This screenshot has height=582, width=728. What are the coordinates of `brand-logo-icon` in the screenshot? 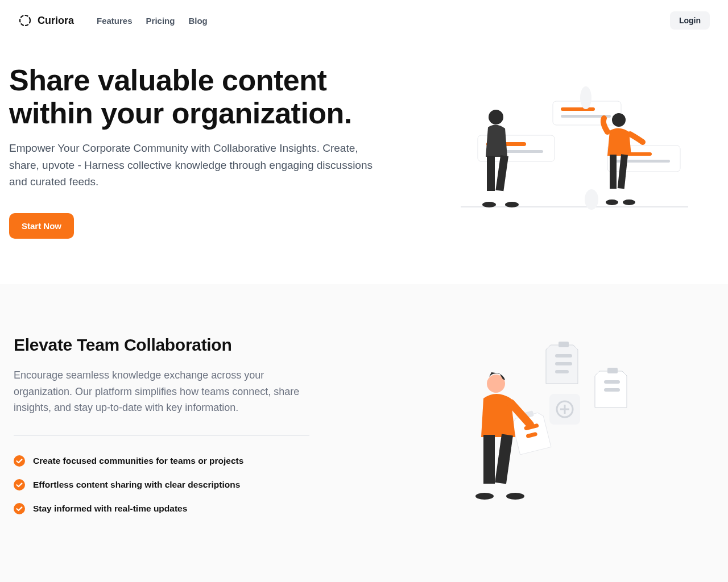 It's located at (25, 20).